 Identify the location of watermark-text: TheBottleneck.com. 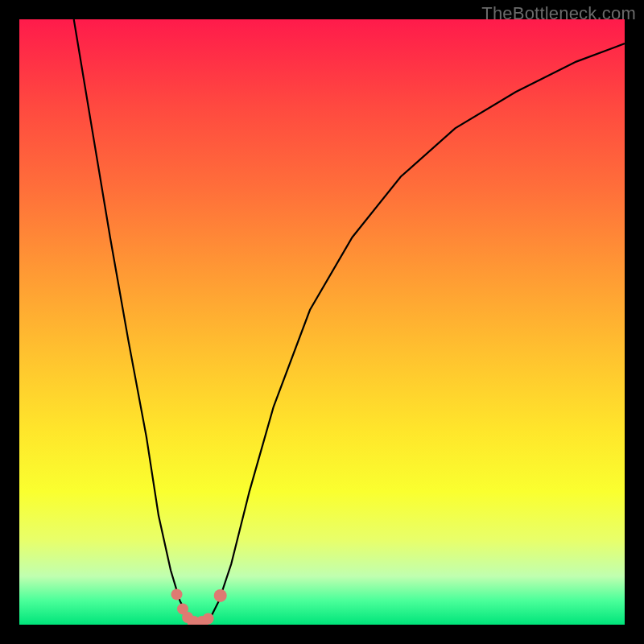
(559, 14).